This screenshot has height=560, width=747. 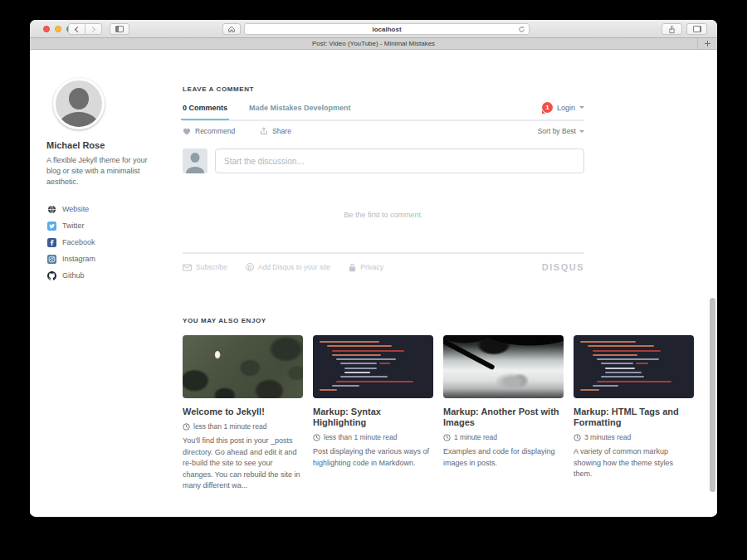 I want to click on close-window-button, so click(x=46, y=29).